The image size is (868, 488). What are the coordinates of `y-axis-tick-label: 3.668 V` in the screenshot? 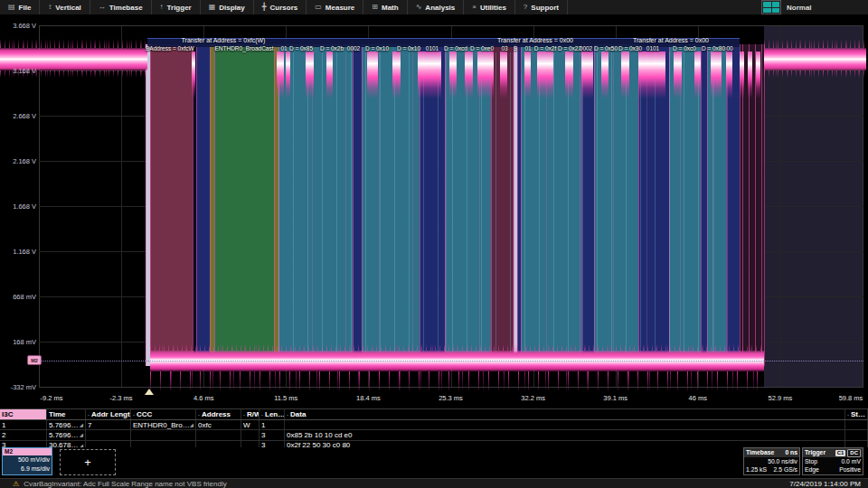 It's located at (18, 25).